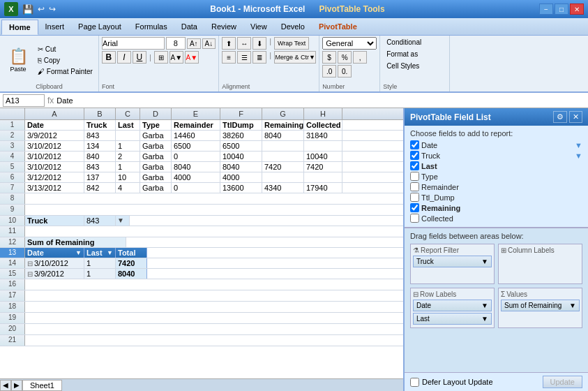 This screenshot has width=588, height=391. What do you see at coordinates (20, 27) in the screenshot?
I see `tab-home: Home` at bounding box center [20, 27].